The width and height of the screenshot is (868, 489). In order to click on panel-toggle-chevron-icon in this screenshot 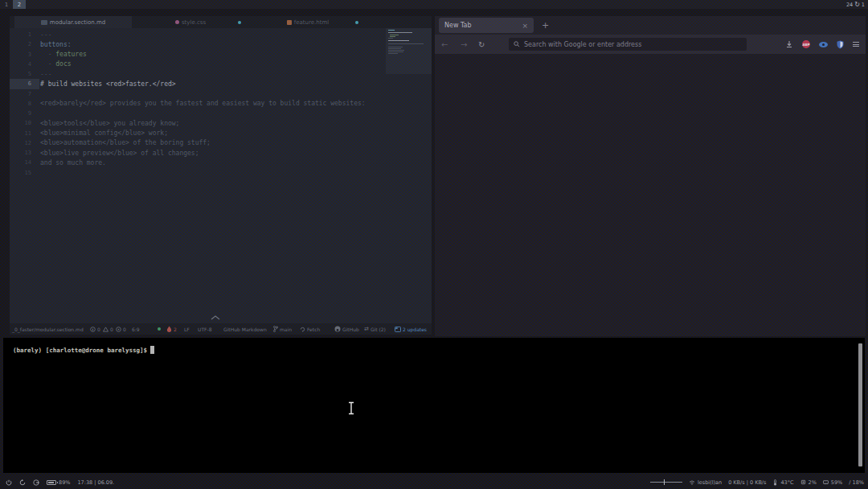, I will do `click(215, 318)`.